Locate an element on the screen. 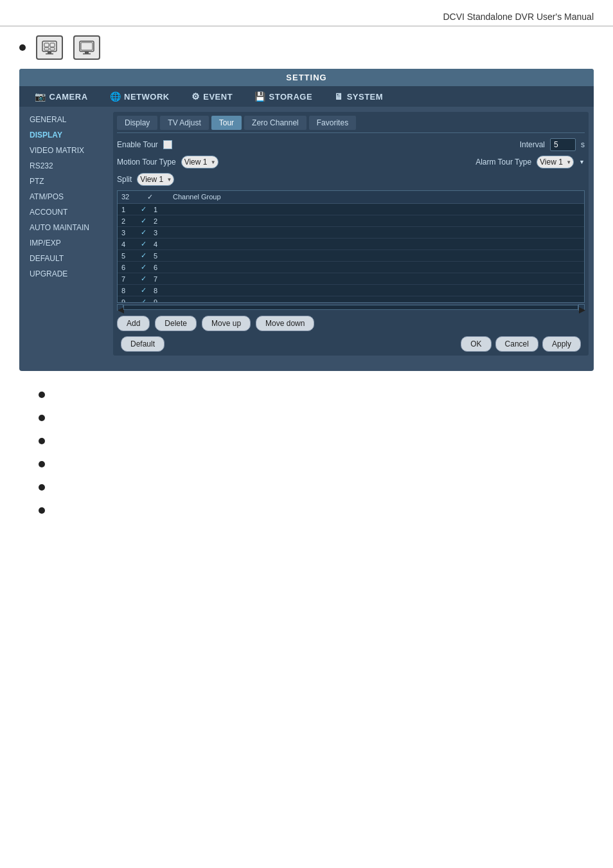 The width and height of the screenshot is (613, 868). event-icon: ⚙ is located at coordinates (196, 96).